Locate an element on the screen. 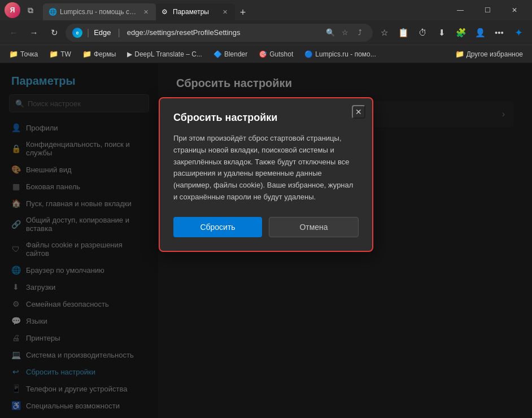 The height and width of the screenshot is (418, 532). refresh-button: ↻ is located at coordinates (54, 33).